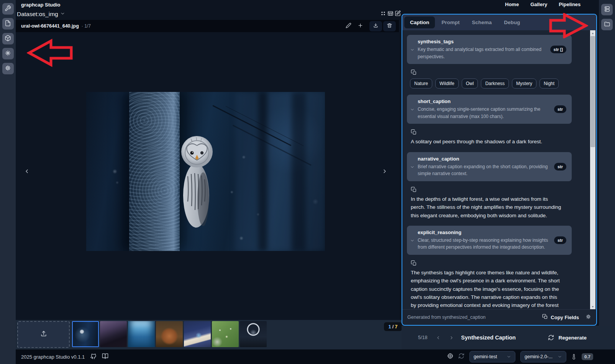 The width and height of the screenshot is (615, 364). Describe the element at coordinates (561, 317) in the screenshot. I see `copy-fields-button: Copy Fields` at that location.